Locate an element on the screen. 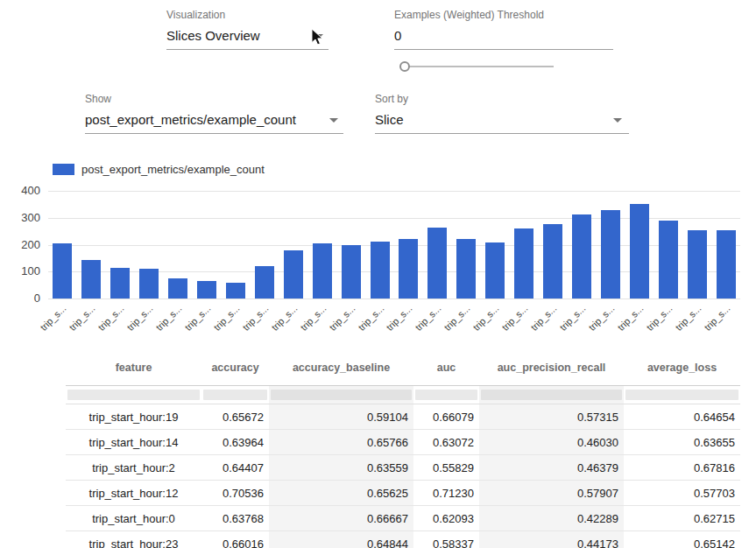  column-header-average_loss: average_loss is located at coordinates (682, 368).